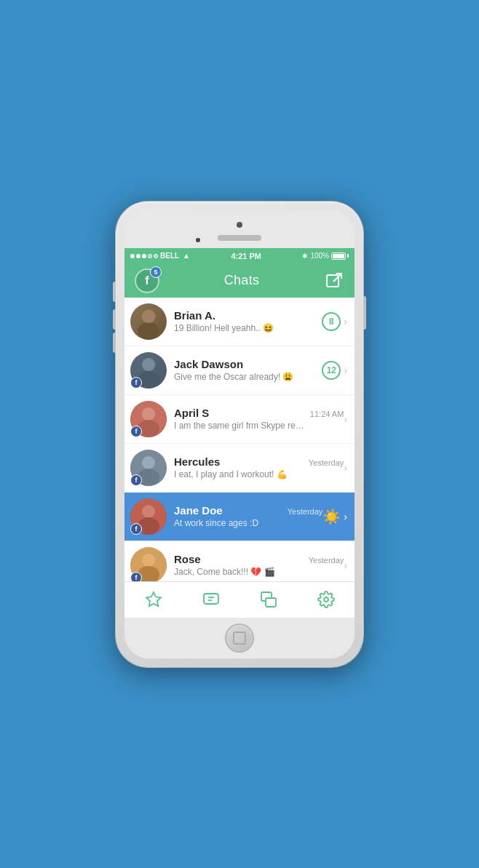 Image resolution: width=479 pixels, height=868 pixels. Describe the element at coordinates (239, 638) in the screenshot. I see `bottom-bezel` at that location.